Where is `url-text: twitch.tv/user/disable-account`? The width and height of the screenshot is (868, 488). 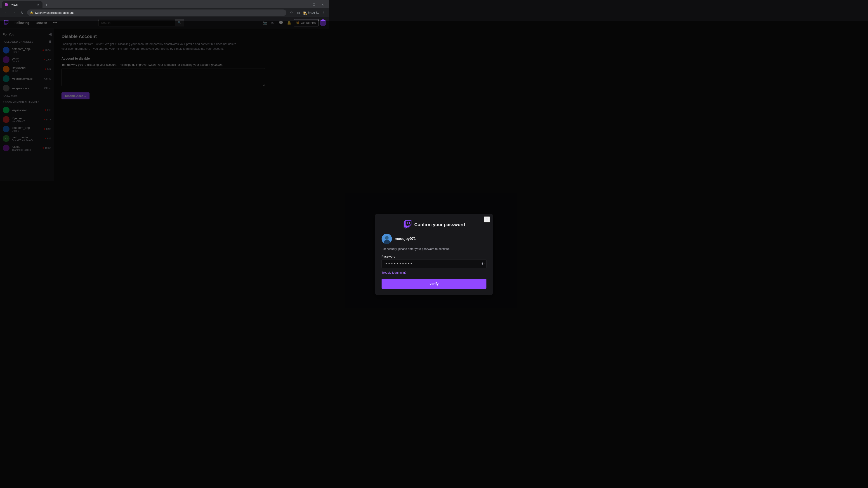
url-text: twitch.tv/user/disable-account is located at coordinates (159, 13).